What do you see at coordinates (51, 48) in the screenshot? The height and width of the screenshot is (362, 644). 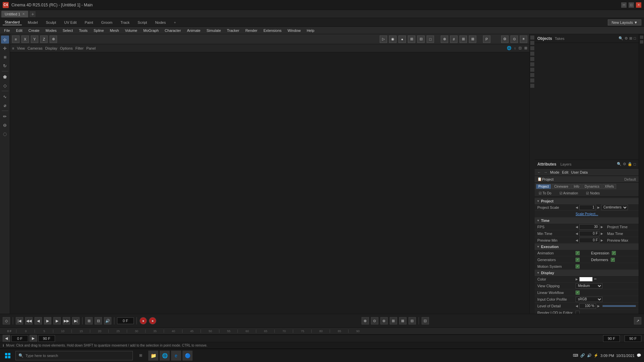 I see `vn-display: Display` at bounding box center [51, 48].